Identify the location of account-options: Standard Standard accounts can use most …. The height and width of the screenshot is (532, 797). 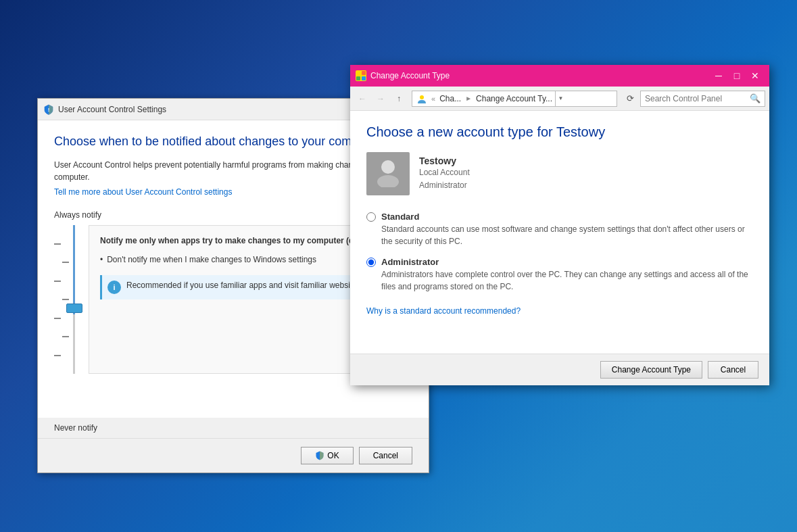
(560, 252).